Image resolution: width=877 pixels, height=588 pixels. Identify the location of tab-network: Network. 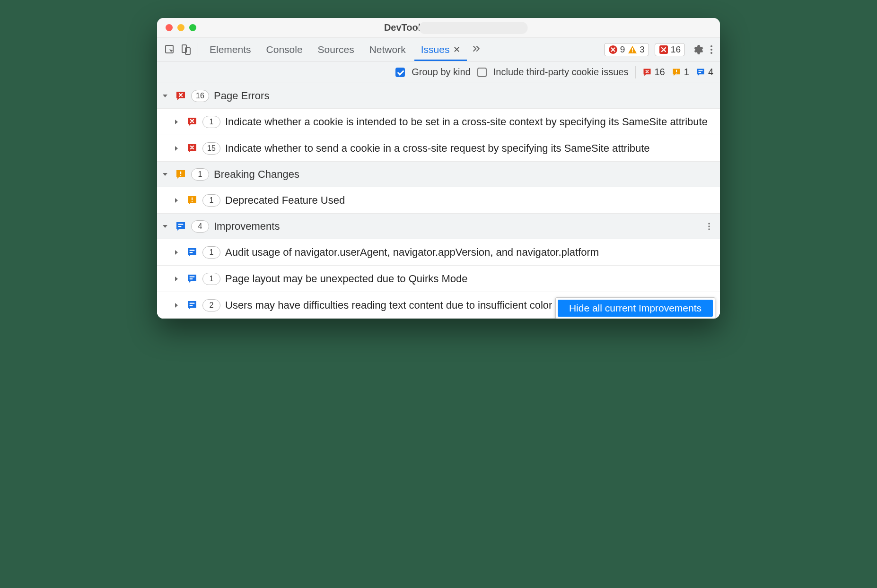
(388, 49).